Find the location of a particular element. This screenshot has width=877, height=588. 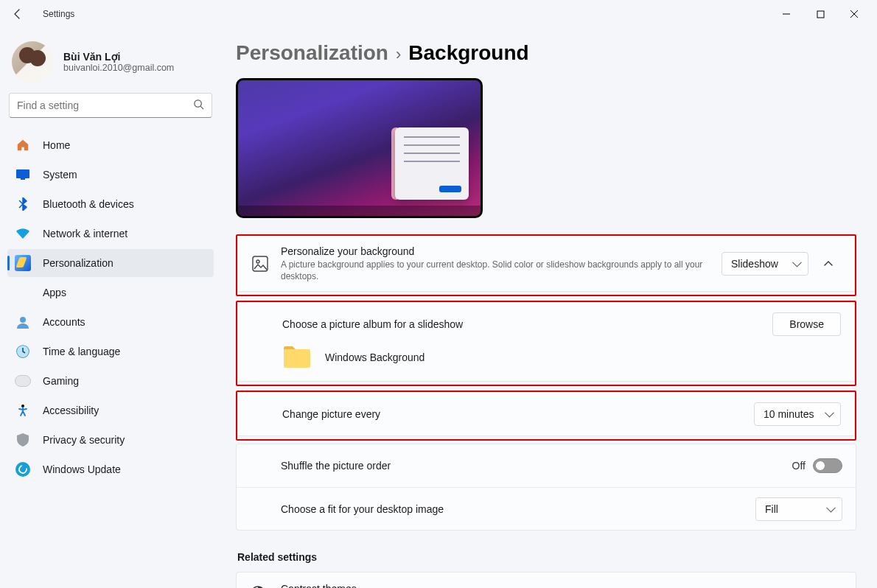

setting-title: Personalize your background is located at coordinates (495, 251).